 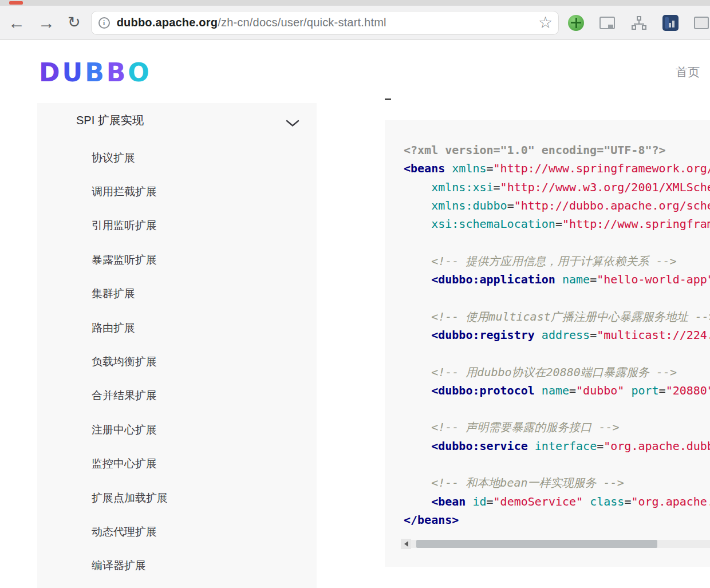 What do you see at coordinates (95, 72) in the screenshot?
I see `dubbo-logo: DUBBO` at bounding box center [95, 72].